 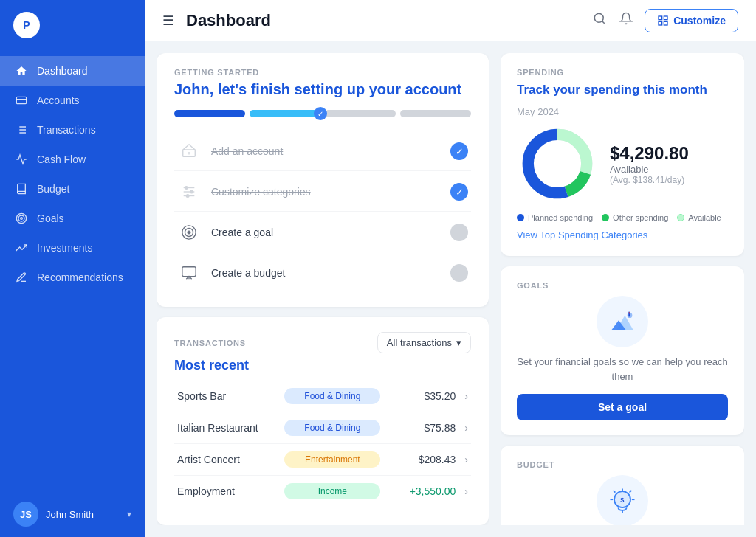 I want to click on spending-chart-row: $4,290.80 Available (Avg. $138.41/day), so click(x=622, y=164).